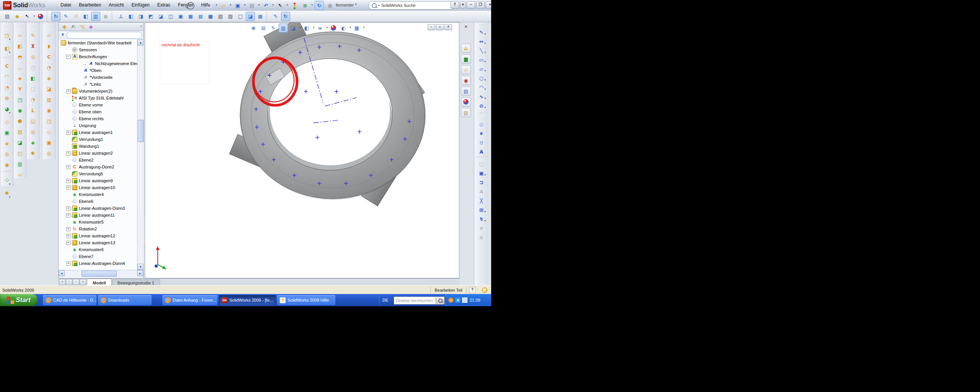  Describe the element at coordinates (320, 28) in the screenshot. I see `hide-show-items-icon: ∞` at that location.